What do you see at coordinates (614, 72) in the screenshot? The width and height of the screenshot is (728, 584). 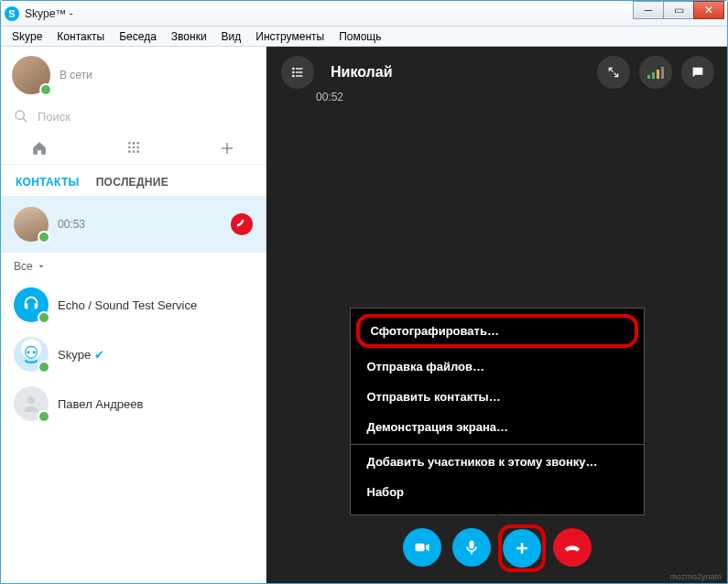 I see `fullscreen-button` at bounding box center [614, 72].